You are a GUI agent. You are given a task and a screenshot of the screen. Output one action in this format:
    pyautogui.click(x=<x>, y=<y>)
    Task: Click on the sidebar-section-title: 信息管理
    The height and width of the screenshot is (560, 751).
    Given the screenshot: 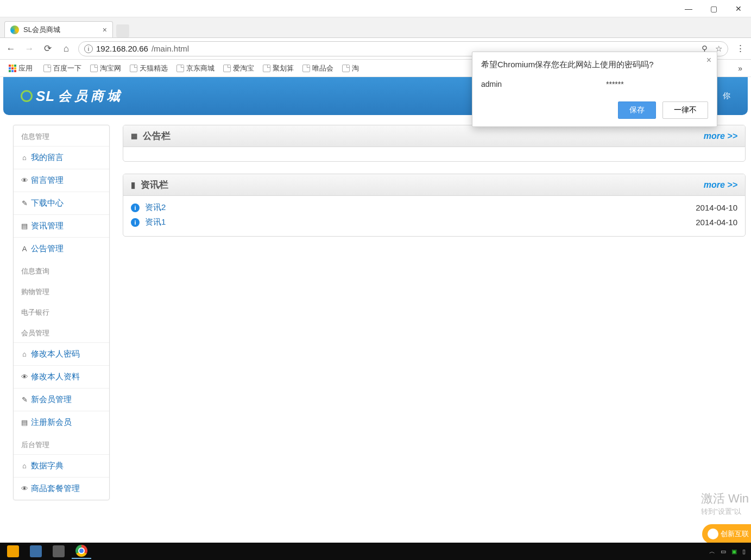 What is the action you would take?
    pyautogui.click(x=61, y=136)
    